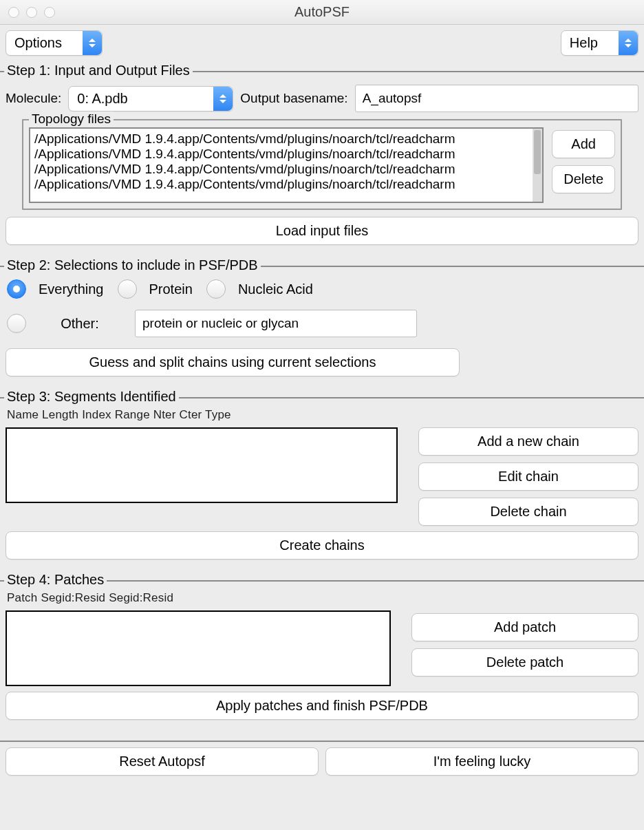 The height and width of the screenshot is (830, 644). I want to click on footer-buttons: Reset Autopsf I'm feeling lucky, so click(322, 761).